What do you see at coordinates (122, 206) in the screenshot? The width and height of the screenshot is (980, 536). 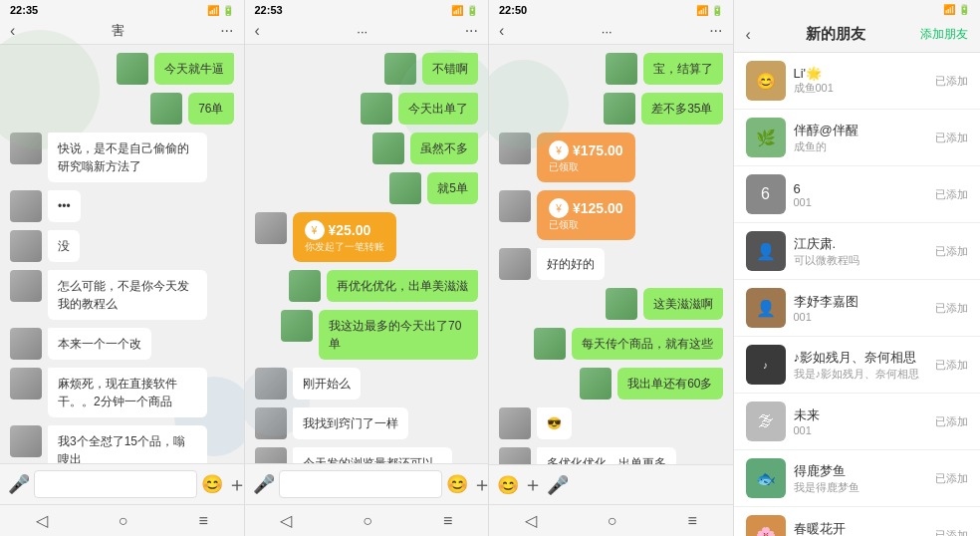 I see `msg-row: •••` at bounding box center [122, 206].